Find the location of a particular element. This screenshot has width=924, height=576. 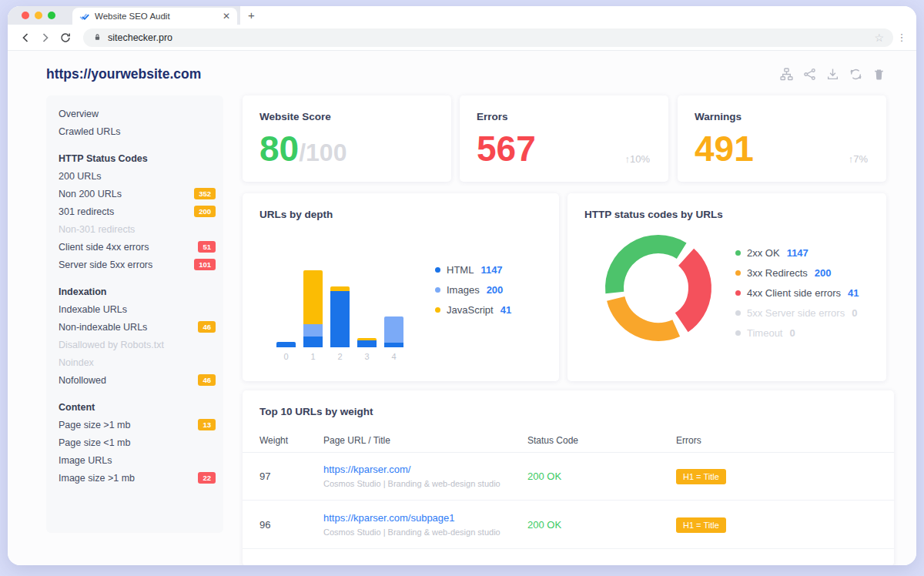

sidebar-item: Non 200 URLs352 is located at coordinates (135, 194).